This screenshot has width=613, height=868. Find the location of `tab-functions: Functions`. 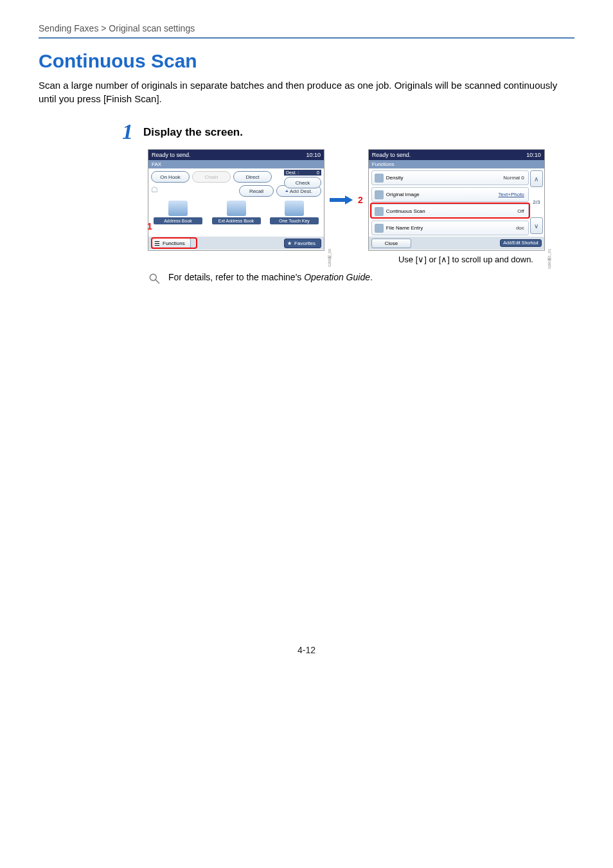

tab-functions: Functions is located at coordinates (456, 165).